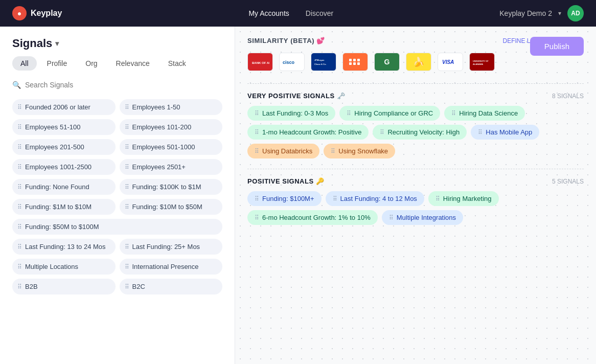 The width and height of the screenshot is (596, 364). Describe the element at coordinates (53, 127) in the screenshot. I see `signal-label: Employees 51-100` at that location.